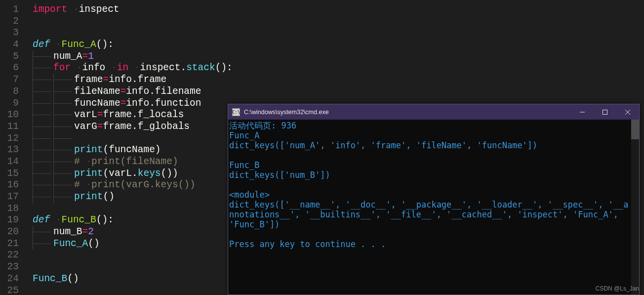  What do you see at coordinates (338, 80) in the screenshot?
I see `code-line: frame=info.frame` at bounding box center [338, 80].